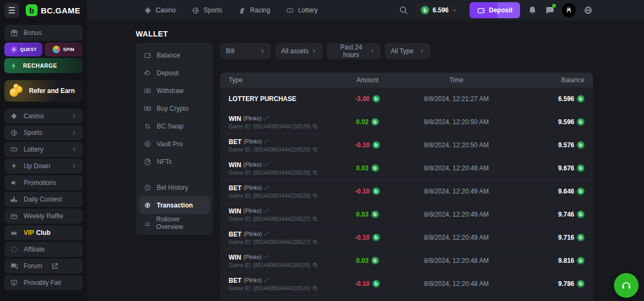 The width and height of the screenshot is (644, 301). Describe the element at coordinates (43, 149) in the screenshot. I see `sidebar-item-lottery: Lottery` at that location.